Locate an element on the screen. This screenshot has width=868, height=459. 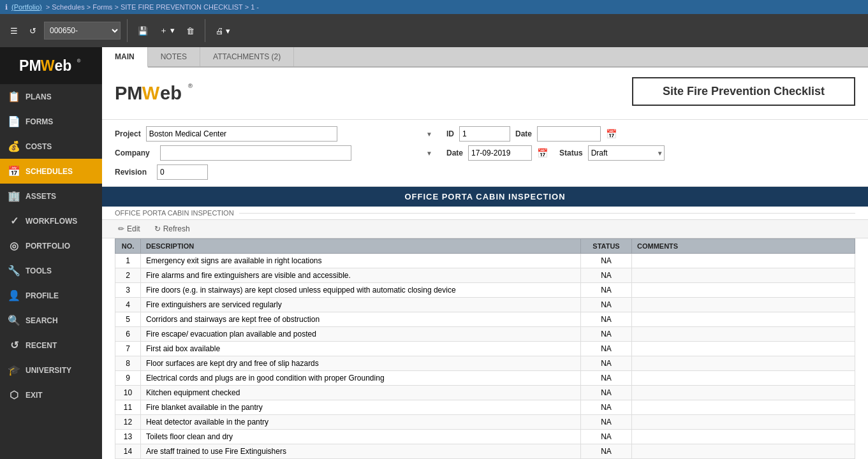
sidebar-item-search: 🔍 SEARCH is located at coordinates (51, 320).